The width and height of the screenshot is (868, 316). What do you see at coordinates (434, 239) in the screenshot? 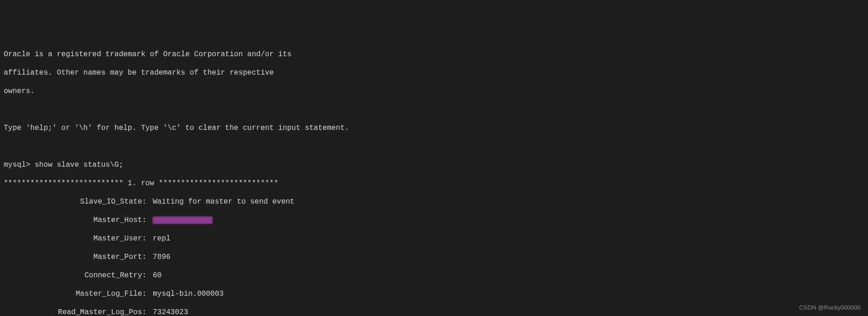
I see `status-row-master-user: Master_User: repl` at bounding box center [434, 239].